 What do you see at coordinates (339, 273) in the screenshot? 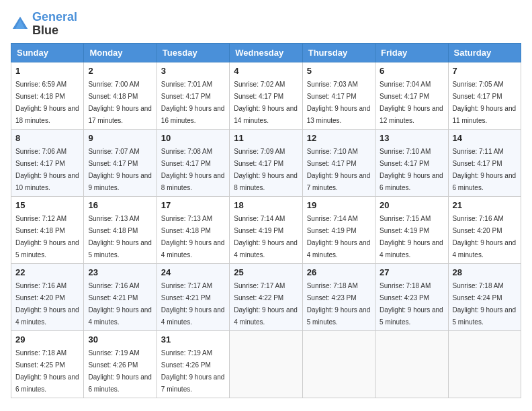
I see `day-number: 26` at bounding box center [339, 273].